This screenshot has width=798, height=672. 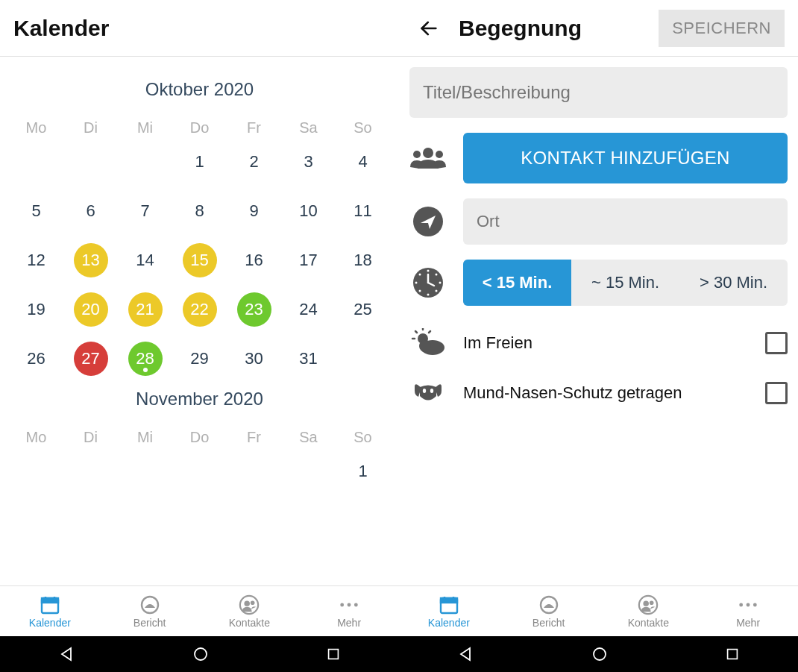 What do you see at coordinates (309, 211) in the screenshot?
I see `calendar-day: 10` at bounding box center [309, 211].